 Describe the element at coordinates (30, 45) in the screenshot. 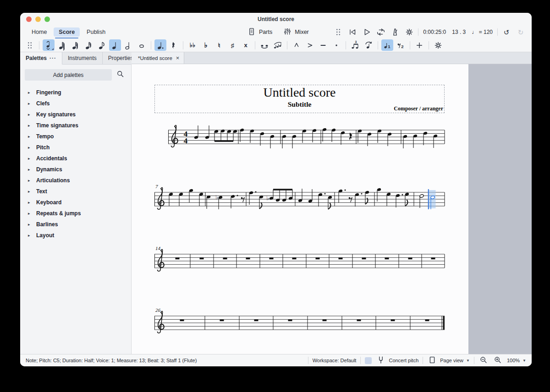

I see `toolbar-drag-handle` at that location.